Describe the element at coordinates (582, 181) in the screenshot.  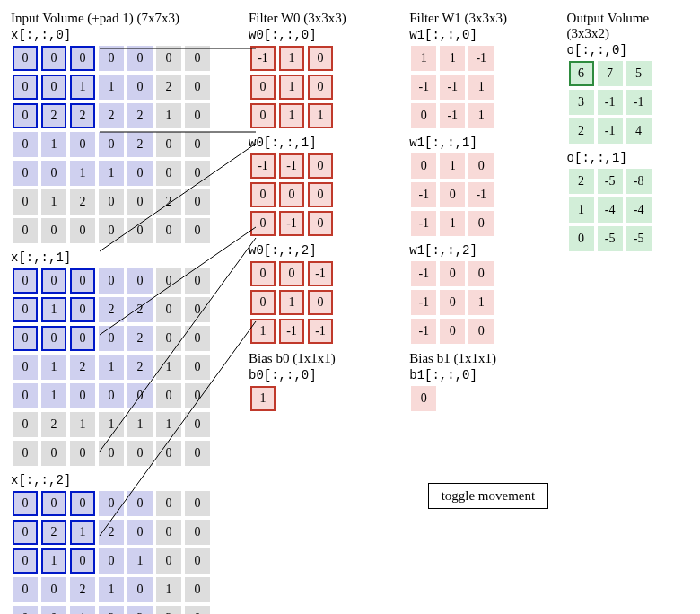
I see `output-cell: 2` at that location.